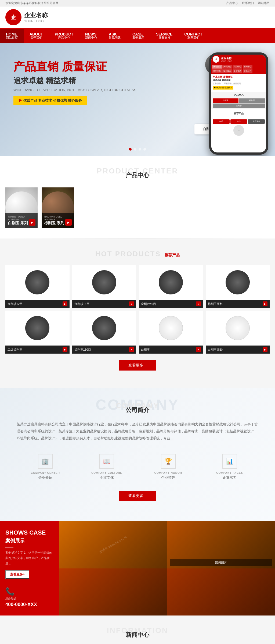  What do you see at coordinates (104, 332) in the screenshot?
I see `hot-item-5: 棕刚玉150目 ▶` at bounding box center [104, 332].